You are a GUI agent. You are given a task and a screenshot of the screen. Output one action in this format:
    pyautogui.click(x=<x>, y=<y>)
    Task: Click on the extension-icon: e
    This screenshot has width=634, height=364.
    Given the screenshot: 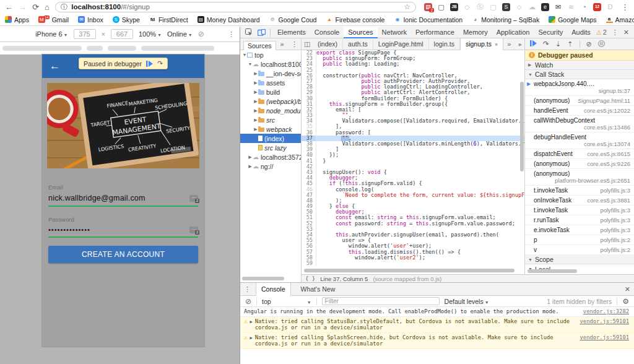 What is the action you would take?
    pyautogui.click(x=545, y=7)
    